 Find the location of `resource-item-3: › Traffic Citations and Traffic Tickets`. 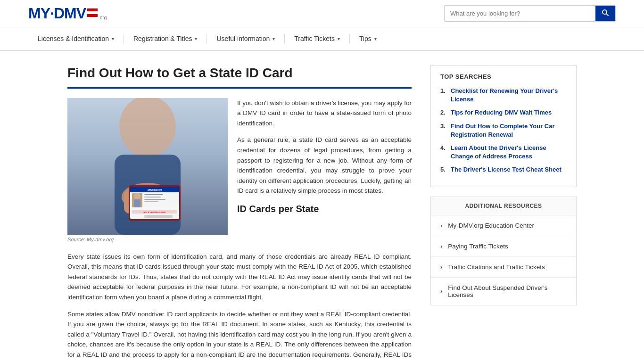

resource-item-3: › Traffic Citations and Traffic Tickets is located at coordinates (504, 267).